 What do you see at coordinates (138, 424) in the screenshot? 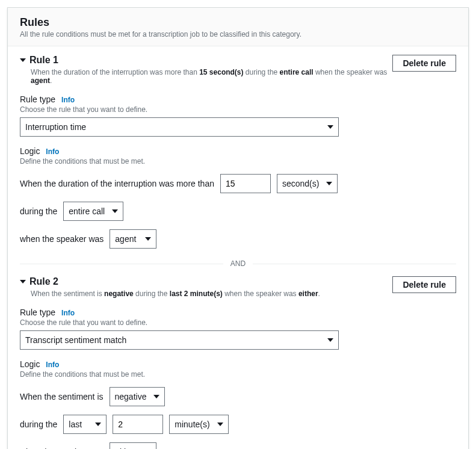
I see `rule-2-during-value-input` at bounding box center [138, 424].